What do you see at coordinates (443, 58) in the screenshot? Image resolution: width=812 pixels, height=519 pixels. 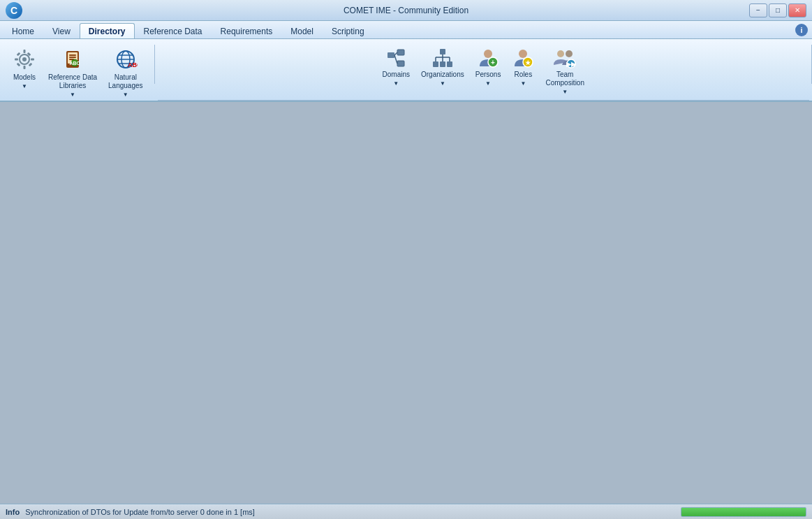 I see `organizations-icon` at bounding box center [443, 58].